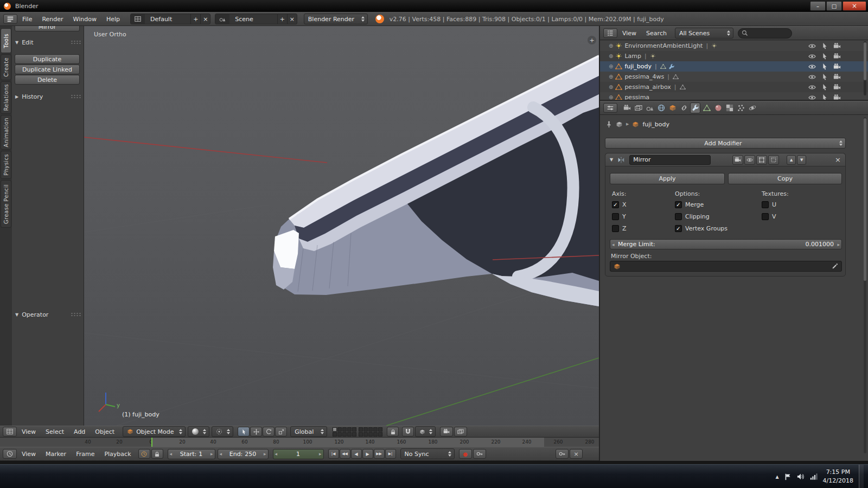  What do you see at coordinates (684, 108) in the screenshot?
I see `tab-constraints-icon` at bounding box center [684, 108].